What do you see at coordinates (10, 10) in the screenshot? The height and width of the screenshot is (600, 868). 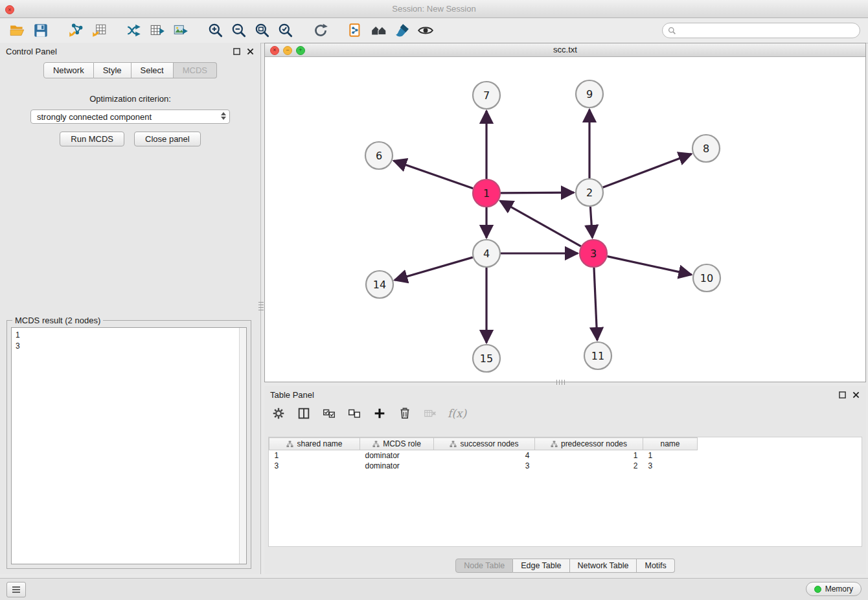 I see `window-close-button: ×` at bounding box center [10, 10].